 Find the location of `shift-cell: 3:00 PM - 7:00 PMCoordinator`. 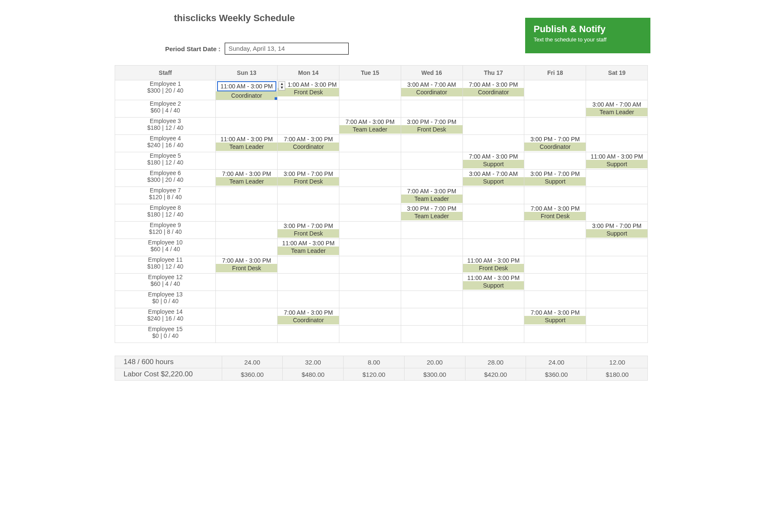

shift-cell: 3:00 PM - 7:00 PMCoordinator is located at coordinates (555, 144).